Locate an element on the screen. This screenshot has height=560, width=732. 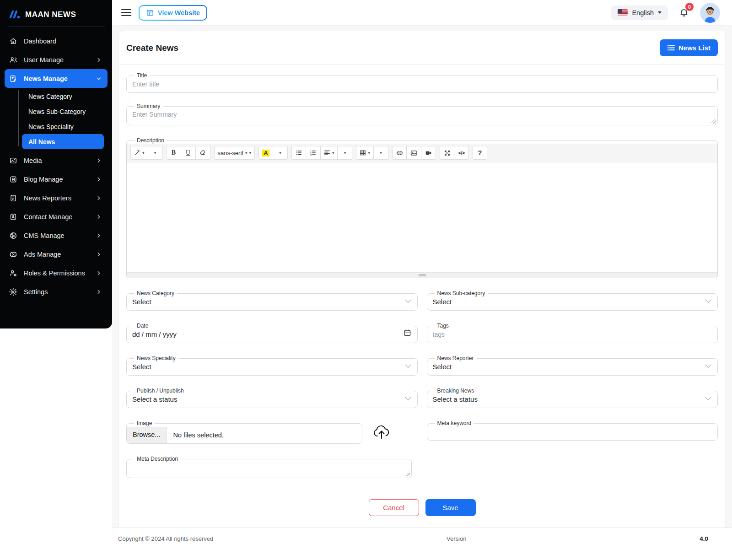
brand: MAAN NEWS is located at coordinates (56, 16).